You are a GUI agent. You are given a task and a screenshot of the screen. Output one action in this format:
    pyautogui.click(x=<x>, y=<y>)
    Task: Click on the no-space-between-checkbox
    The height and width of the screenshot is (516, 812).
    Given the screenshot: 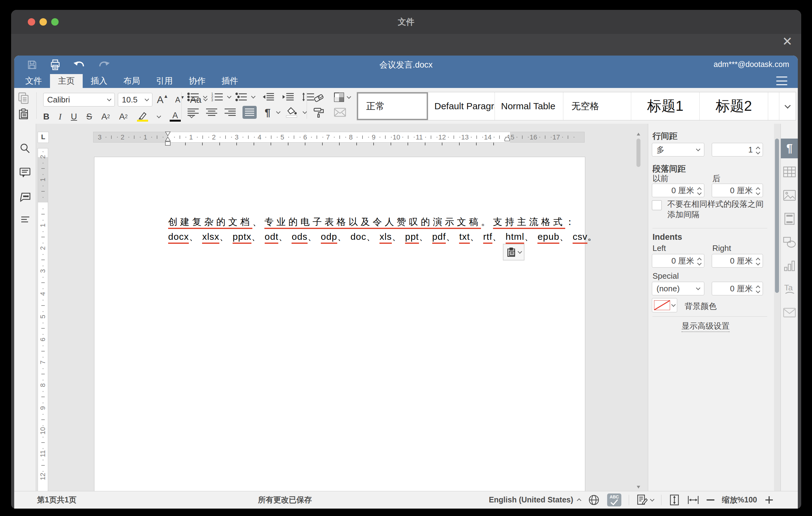 What is the action you would take?
    pyautogui.click(x=657, y=205)
    